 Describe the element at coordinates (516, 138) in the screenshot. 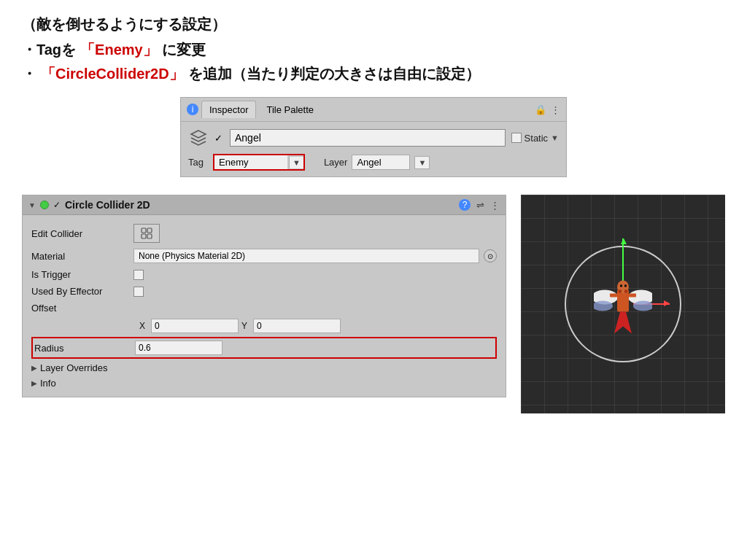

I see `static-checkbox` at that location.